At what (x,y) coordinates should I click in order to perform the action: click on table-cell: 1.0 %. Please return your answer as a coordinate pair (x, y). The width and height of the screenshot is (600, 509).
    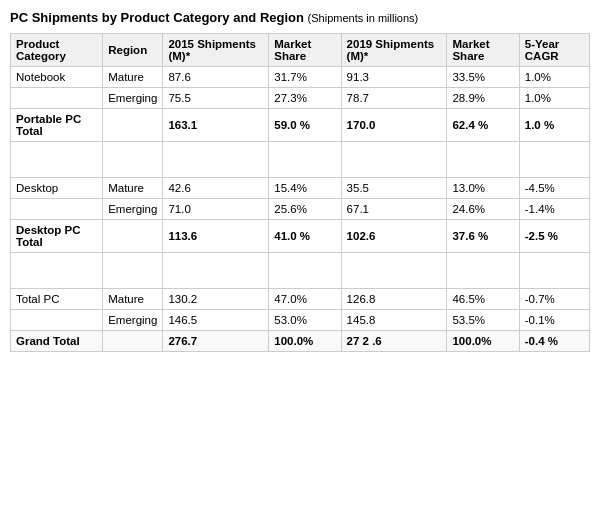
    Looking at the image, I should click on (554, 126).